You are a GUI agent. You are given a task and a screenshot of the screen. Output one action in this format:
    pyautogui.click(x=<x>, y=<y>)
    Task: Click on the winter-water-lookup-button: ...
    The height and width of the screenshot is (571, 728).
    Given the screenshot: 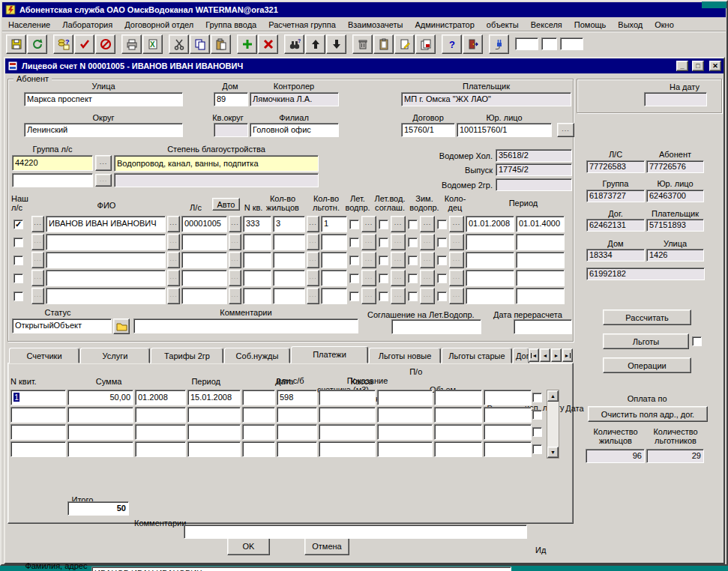 What is the action you would take?
    pyautogui.click(x=427, y=296)
    